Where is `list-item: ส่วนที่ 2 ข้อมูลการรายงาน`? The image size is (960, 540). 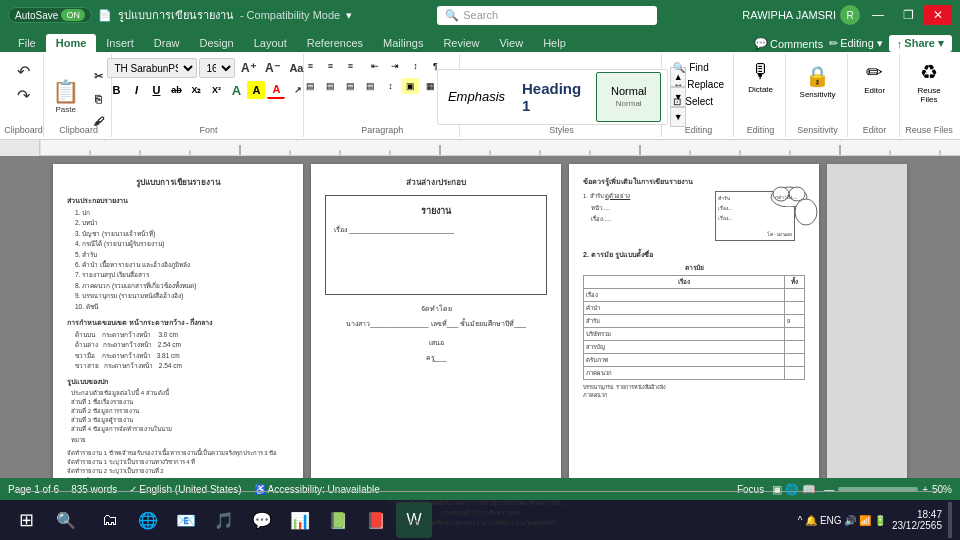
list-item: ส่วนที่ 2 ข้อมูลการรายงาน is located at coordinates (180, 412).